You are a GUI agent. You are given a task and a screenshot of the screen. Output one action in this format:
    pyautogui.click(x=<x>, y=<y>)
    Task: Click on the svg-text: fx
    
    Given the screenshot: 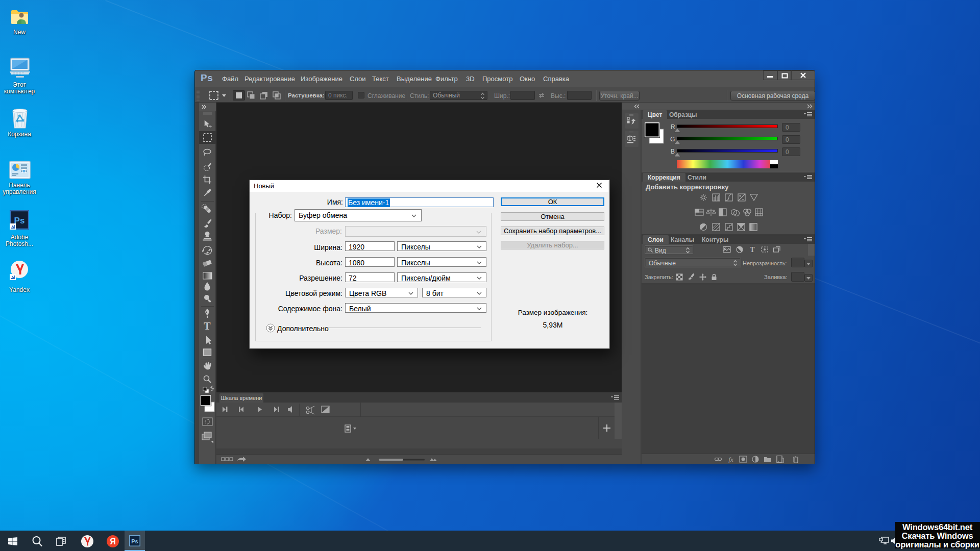 What is the action you would take?
    pyautogui.click(x=731, y=459)
    